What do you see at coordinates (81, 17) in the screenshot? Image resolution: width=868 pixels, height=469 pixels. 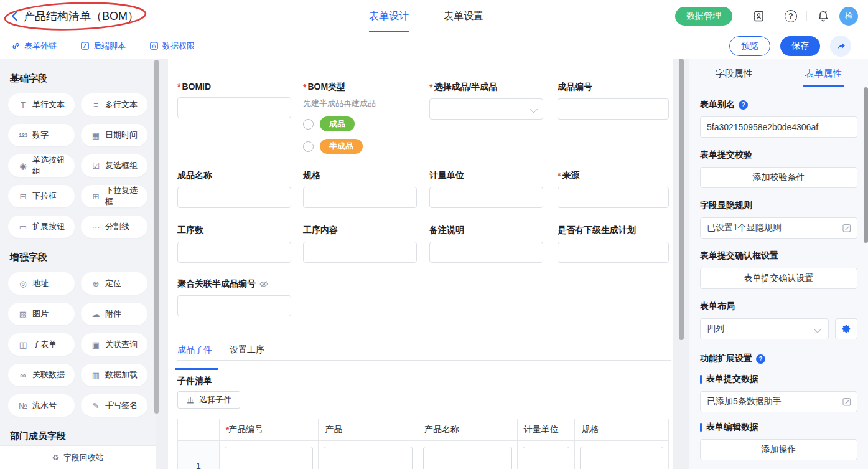 I see `page-title: 产品结构清单（BOM）` at bounding box center [81, 17].